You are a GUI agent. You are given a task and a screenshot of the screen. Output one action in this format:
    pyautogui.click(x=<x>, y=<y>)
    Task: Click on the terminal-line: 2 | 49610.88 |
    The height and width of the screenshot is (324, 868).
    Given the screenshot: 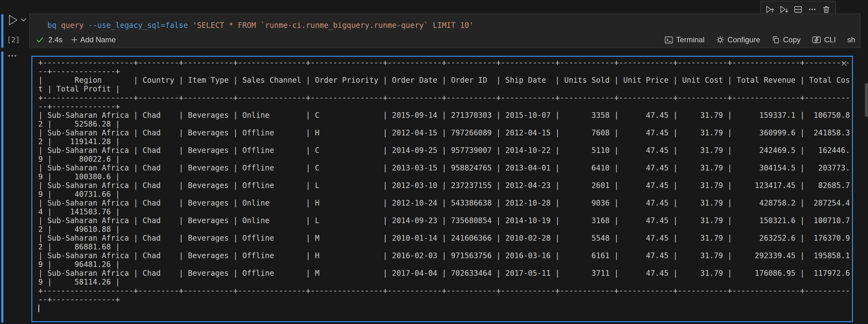 What is the action you would take?
    pyautogui.click(x=445, y=229)
    